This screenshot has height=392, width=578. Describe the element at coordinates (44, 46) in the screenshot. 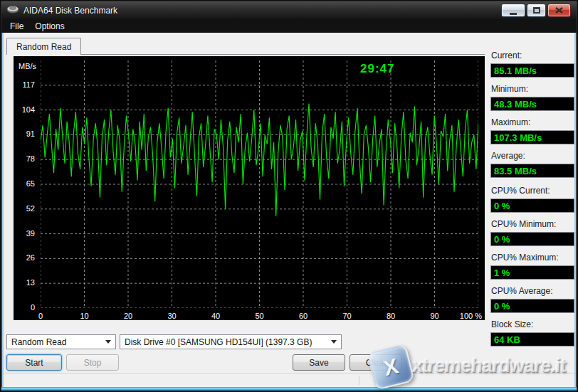

I see `tab-random-read: Random Read` at that location.